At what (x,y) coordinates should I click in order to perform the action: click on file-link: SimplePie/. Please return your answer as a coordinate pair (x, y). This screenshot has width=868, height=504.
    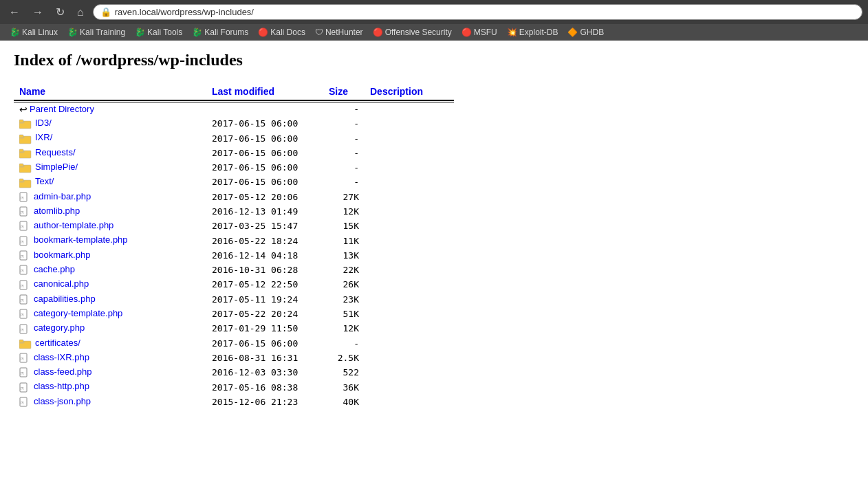
    Looking at the image, I should click on (56, 166).